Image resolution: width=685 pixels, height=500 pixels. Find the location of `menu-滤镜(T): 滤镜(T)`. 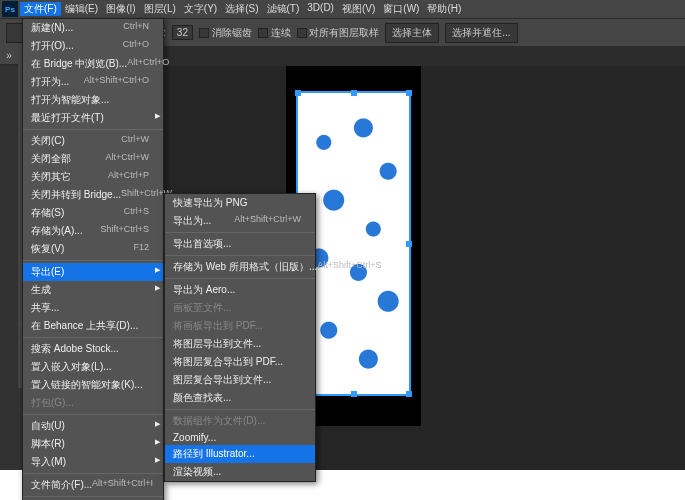

menu-滤镜(T): 滤镜(T) is located at coordinates (284, 9).